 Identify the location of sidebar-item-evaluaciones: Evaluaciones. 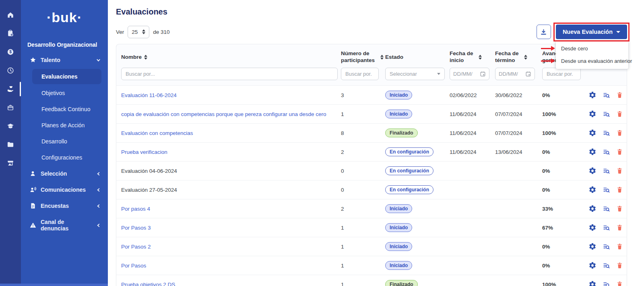
(67, 77).